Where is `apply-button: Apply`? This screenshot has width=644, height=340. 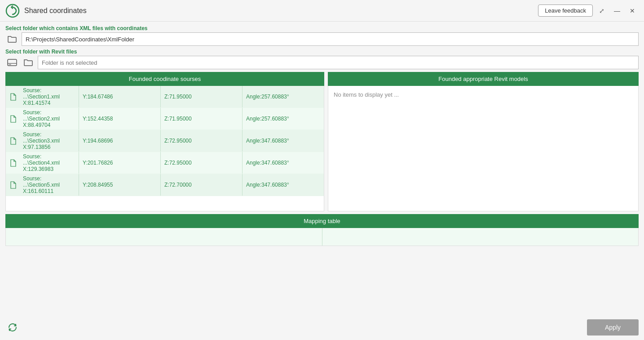 apply-button: Apply is located at coordinates (613, 327).